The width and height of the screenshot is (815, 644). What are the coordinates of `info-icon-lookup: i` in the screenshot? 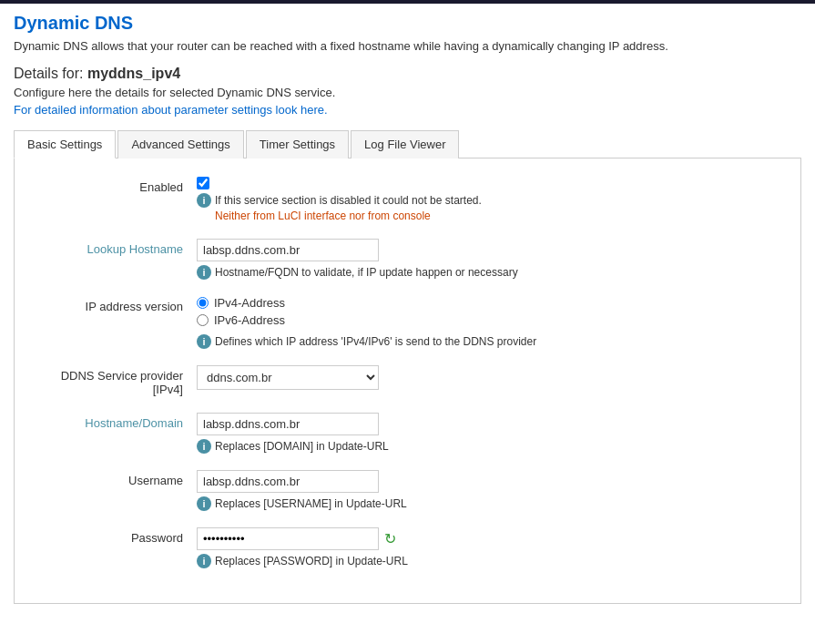 It's located at (204, 272).